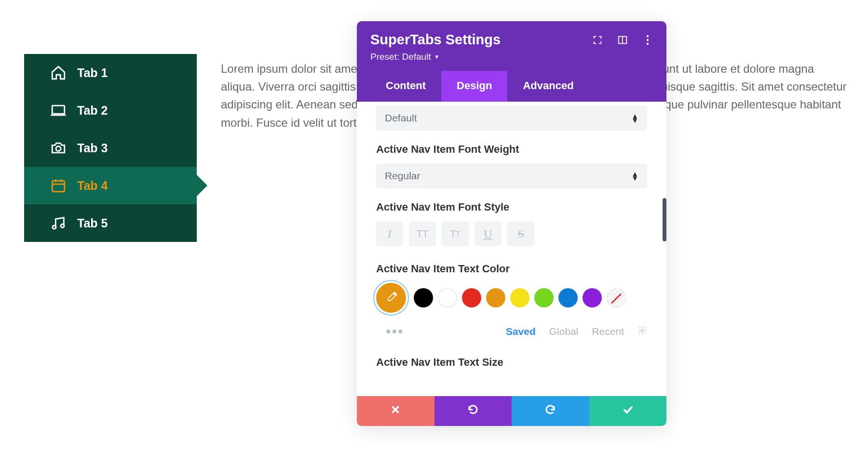 This screenshot has width=868, height=465. Describe the element at coordinates (110, 223) in the screenshot. I see `sidebar-item-tab-5: Tab 5` at that location.